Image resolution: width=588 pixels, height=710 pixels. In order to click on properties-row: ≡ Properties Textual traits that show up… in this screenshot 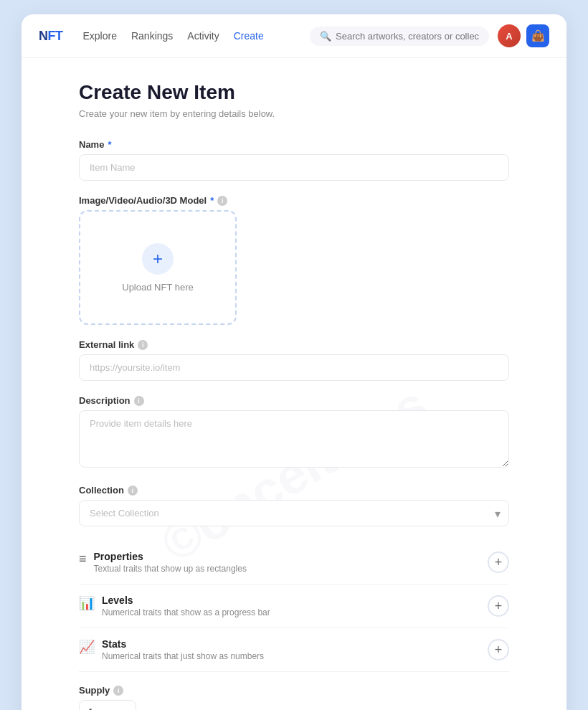, I will do `click(294, 562)`.